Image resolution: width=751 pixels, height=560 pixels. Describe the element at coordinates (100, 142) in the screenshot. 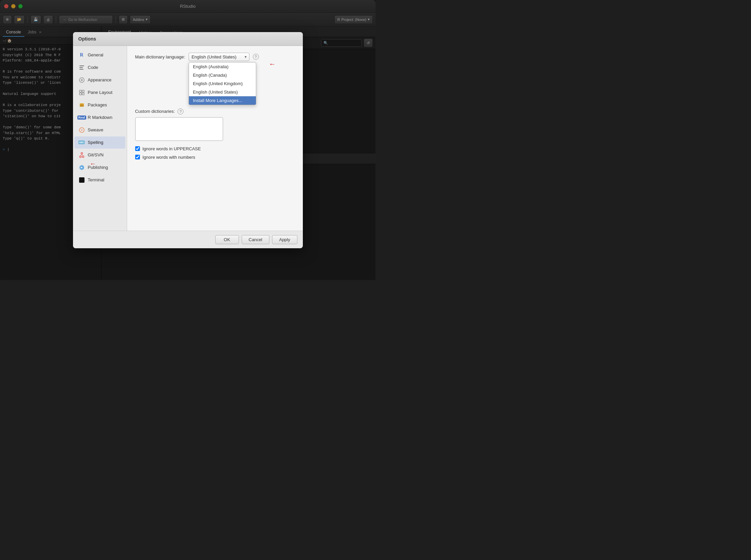

I see `sidebar-item-spelling: ABC Spelling` at that location.